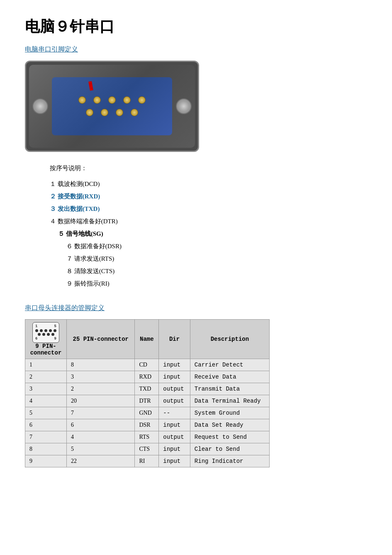  Describe the element at coordinates (208, 246) in the screenshot. I see `pin-item-6: ６ 数据准备好(DSR)` at that location.